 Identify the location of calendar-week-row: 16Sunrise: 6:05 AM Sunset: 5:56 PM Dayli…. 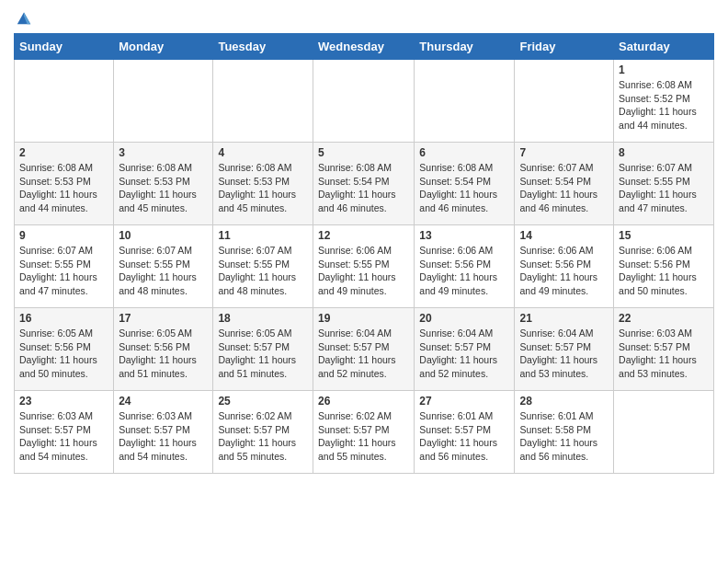
(364, 350).